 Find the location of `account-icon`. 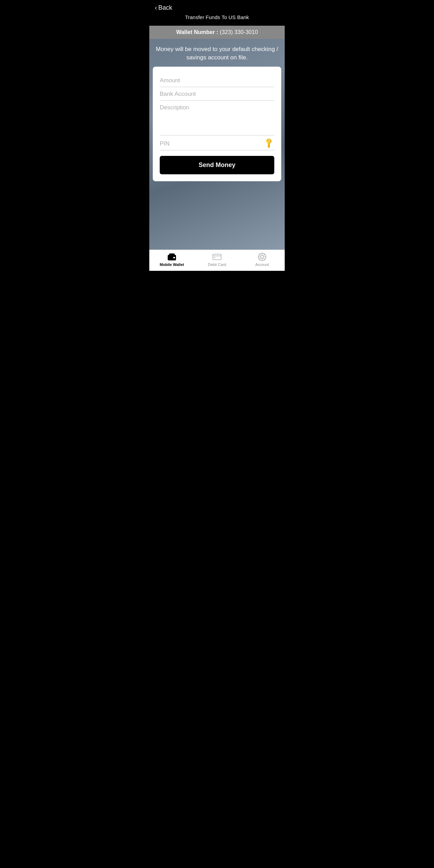

account-icon is located at coordinates (262, 257).